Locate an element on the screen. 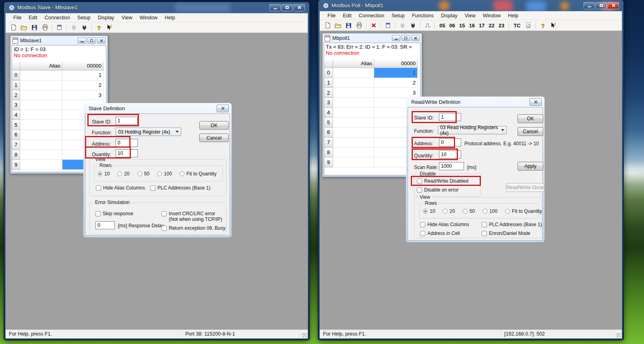 The width and height of the screenshot is (644, 344). read-write-disabled-checkbox: Read/Write Disabled is located at coordinates (443, 181).